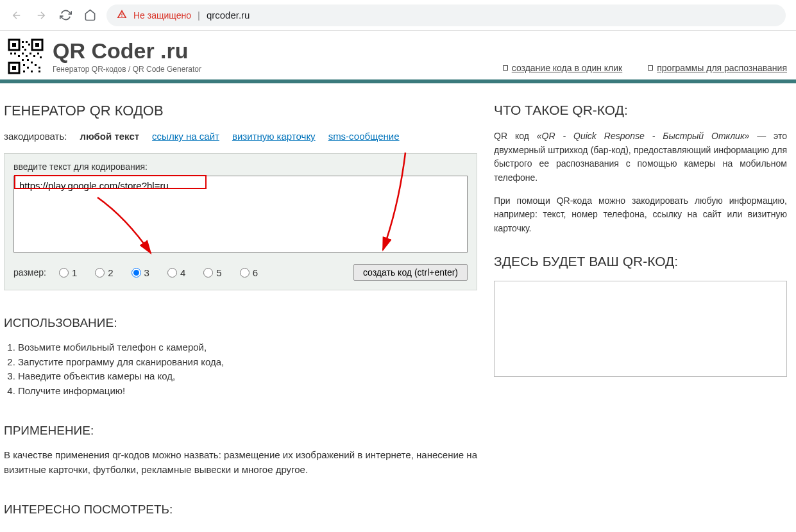  What do you see at coordinates (241, 431) in the screenshot?
I see `application-heading: ПРИМЕНЕНИЕ:` at bounding box center [241, 431].